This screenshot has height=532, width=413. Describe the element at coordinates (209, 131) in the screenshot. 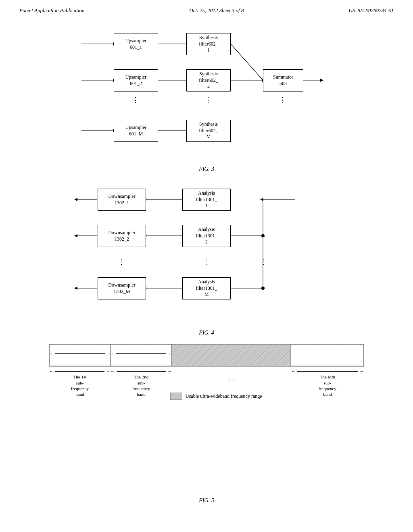

I see `synthesis-filter-M: Synthesisfilter602_M` at that location.